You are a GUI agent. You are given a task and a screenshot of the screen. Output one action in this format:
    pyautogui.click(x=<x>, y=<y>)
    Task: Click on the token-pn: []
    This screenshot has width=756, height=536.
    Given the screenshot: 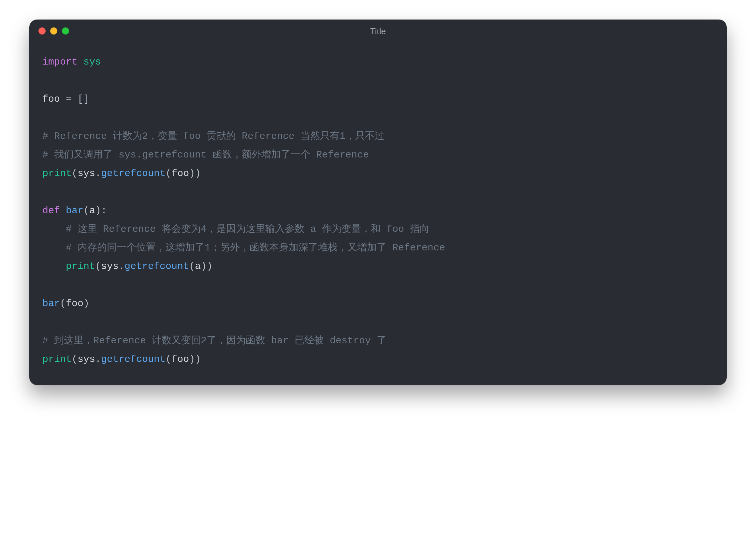 What is the action you would take?
    pyautogui.click(x=83, y=99)
    